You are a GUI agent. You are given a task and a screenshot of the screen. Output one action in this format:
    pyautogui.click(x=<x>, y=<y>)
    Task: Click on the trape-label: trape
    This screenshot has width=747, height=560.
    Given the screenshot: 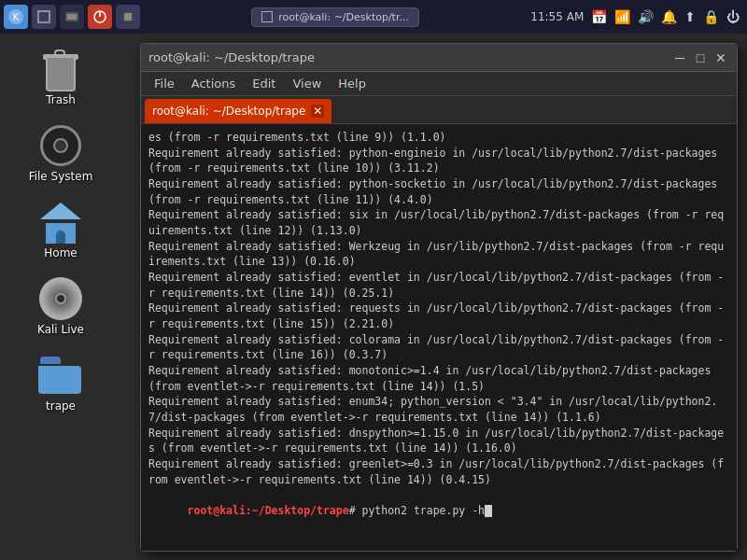 What is the action you would take?
    pyautogui.click(x=61, y=406)
    